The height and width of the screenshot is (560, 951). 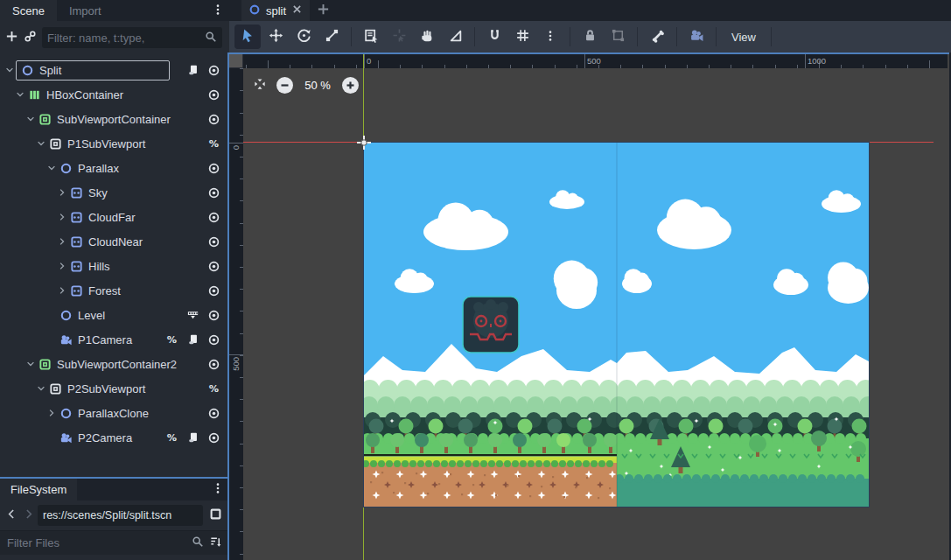 What do you see at coordinates (105, 340) in the screenshot?
I see `node-label: P1Camera` at bounding box center [105, 340].